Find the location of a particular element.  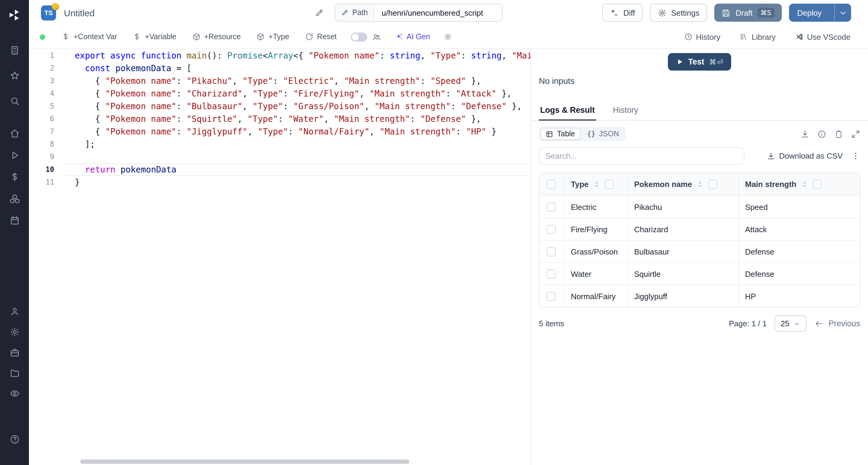

history-button: History is located at coordinates (702, 37).